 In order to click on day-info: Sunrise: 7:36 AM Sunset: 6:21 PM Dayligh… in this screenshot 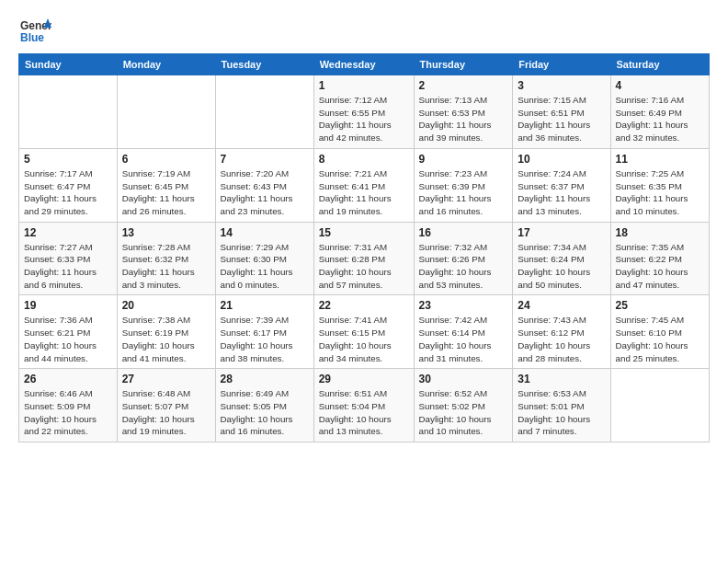, I will do `click(68, 339)`.